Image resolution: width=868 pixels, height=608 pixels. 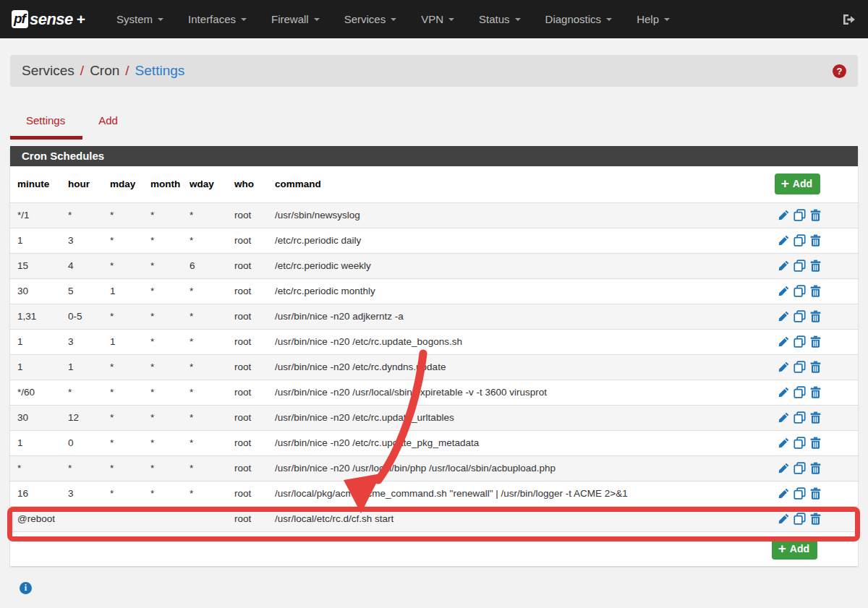 I want to click on help-icon: ?, so click(x=839, y=71).